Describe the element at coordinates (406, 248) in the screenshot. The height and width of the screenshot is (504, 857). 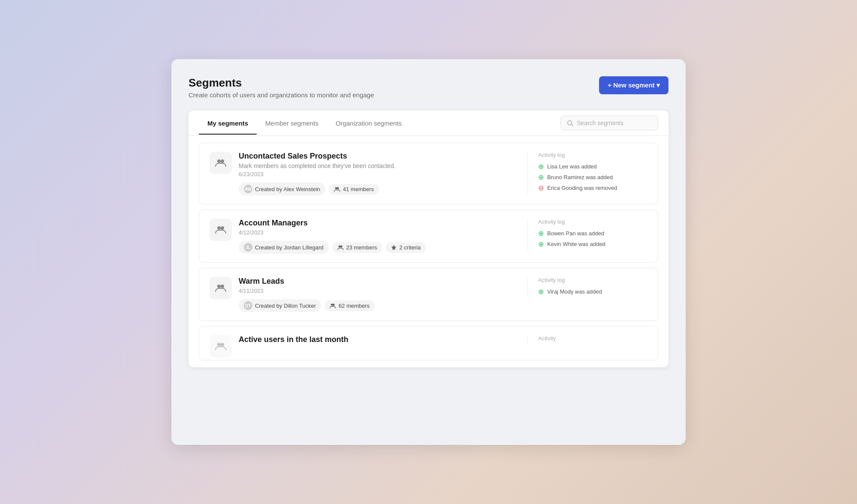
I see `criteria-badge: 2 criteria` at that location.